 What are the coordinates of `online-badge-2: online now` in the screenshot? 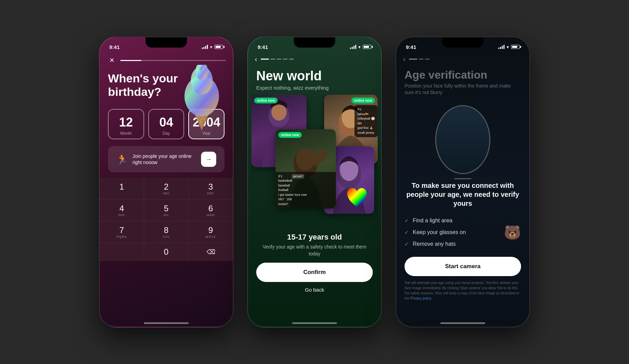 It's located at (363, 101).